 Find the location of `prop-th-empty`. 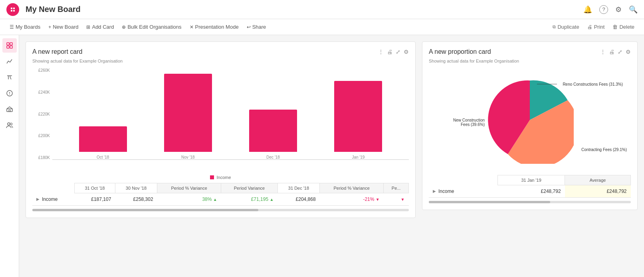

prop-th-empty is located at coordinates (463, 180).